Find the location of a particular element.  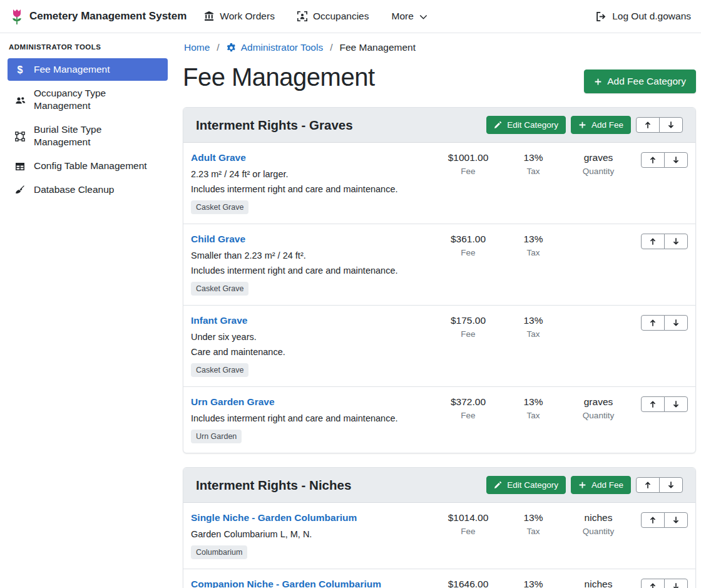

sidebar-item-config-table-management: Config Table Management is located at coordinates (88, 166).